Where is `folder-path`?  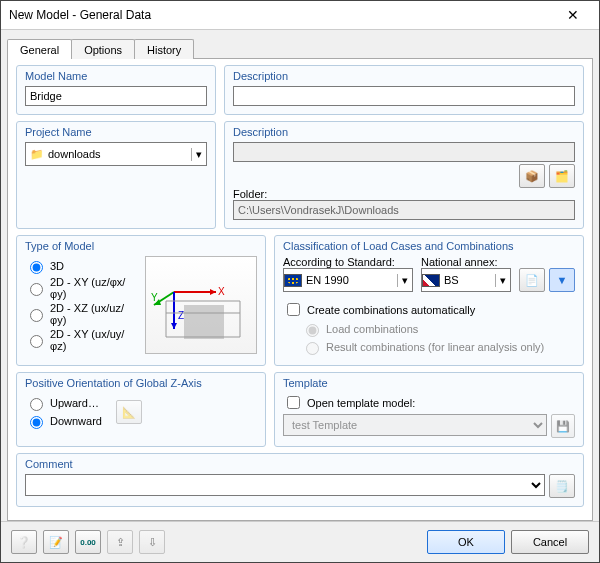
folder-path is located at coordinates (404, 210).